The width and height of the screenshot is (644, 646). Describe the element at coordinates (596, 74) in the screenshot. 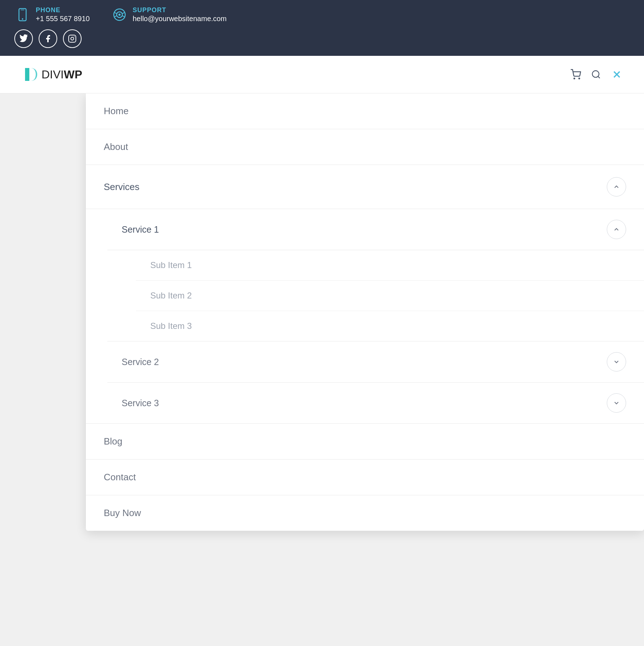

I see `header-icons` at that location.